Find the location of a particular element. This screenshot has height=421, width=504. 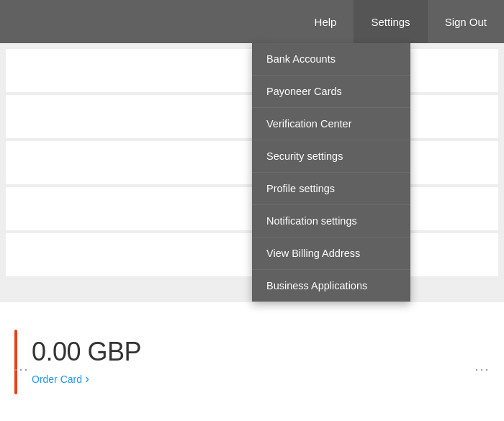

nav-signout: Sign Out is located at coordinates (466, 22).